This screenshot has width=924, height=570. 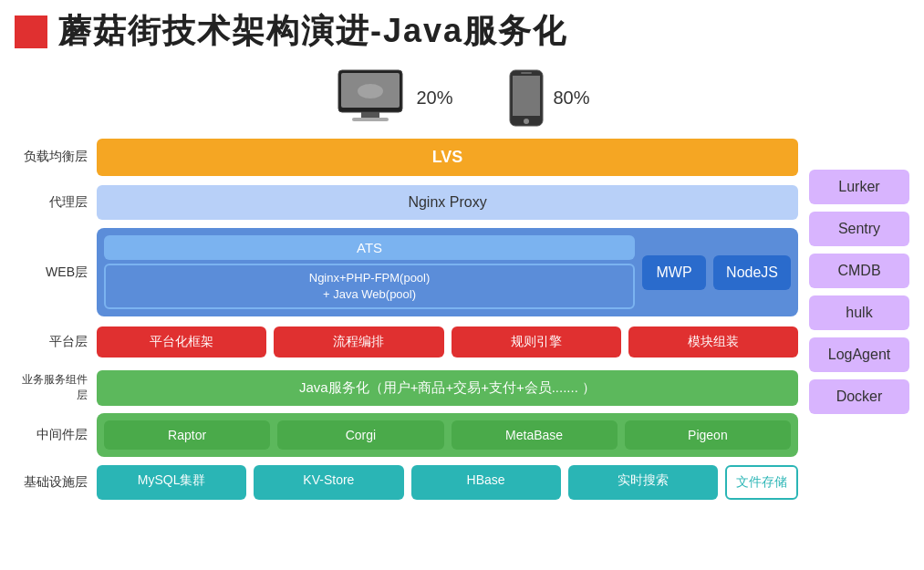 What do you see at coordinates (447, 157) in the screenshot?
I see `lvs-bar: LVS` at bounding box center [447, 157].